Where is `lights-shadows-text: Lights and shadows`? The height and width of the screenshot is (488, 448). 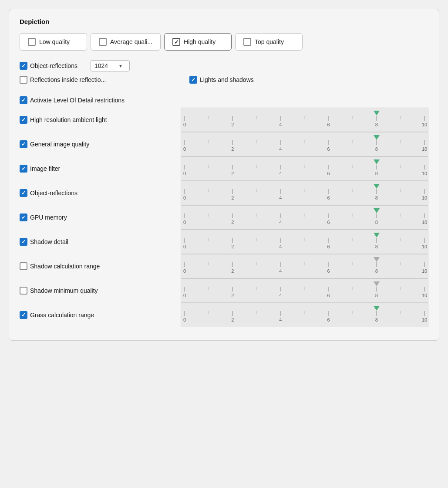
lights-shadows-text: Lights and shadows is located at coordinates (227, 80).